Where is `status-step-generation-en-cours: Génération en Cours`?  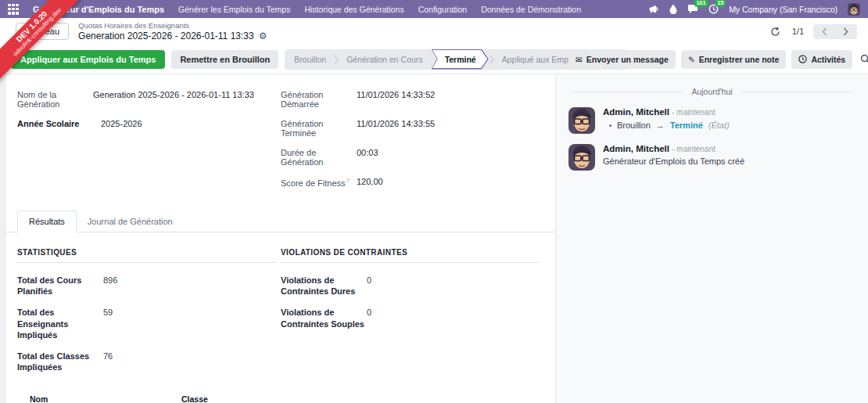
status-step-generation-en-cours: Génération en Cours is located at coordinates (385, 59).